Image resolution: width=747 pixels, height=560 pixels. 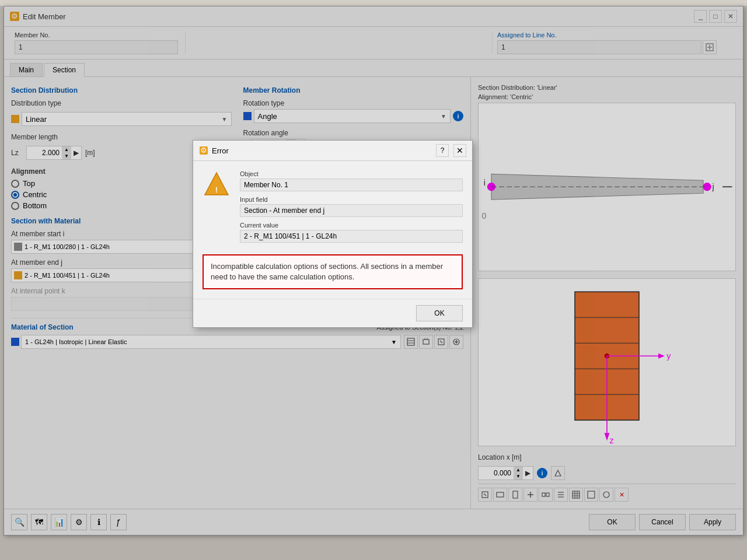 I want to click on dialog-titlebar: ⚙ Error ? ✕, so click(x=333, y=150).